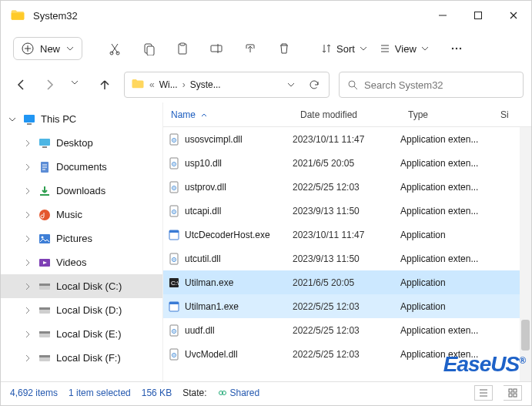  What do you see at coordinates (347, 163) in the screenshot?
I see `file-row: usp10.dll2021/6/5 20:05Application exten…` at bounding box center [347, 163].